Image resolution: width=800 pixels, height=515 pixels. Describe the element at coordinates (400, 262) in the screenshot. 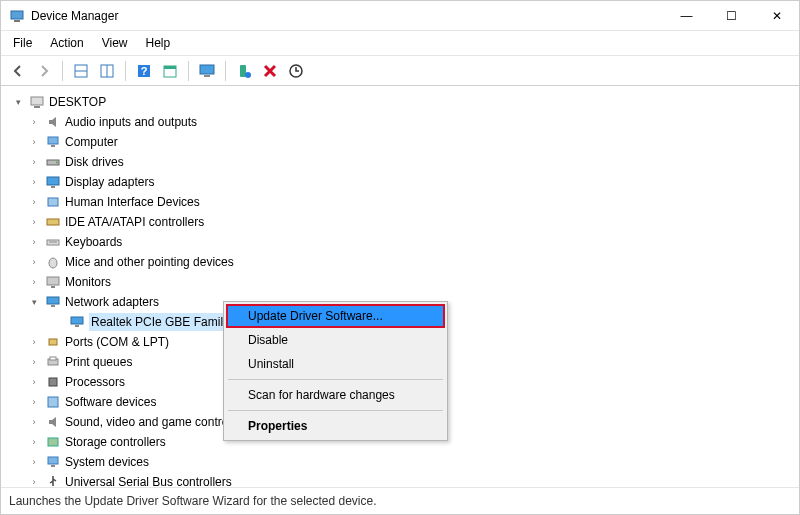

I see `tree-node-mice: ›Mice and other pointing devices` at that location.